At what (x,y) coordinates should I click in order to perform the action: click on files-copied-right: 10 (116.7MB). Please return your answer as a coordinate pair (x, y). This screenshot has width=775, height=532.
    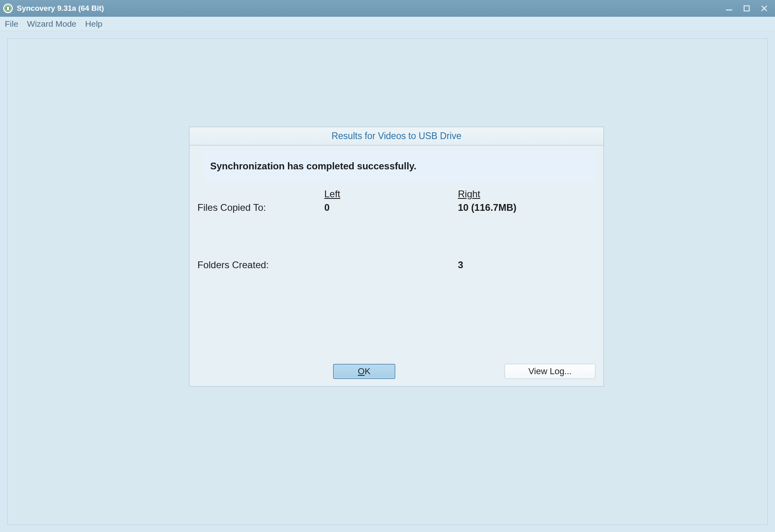
    Looking at the image, I should click on (527, 208).